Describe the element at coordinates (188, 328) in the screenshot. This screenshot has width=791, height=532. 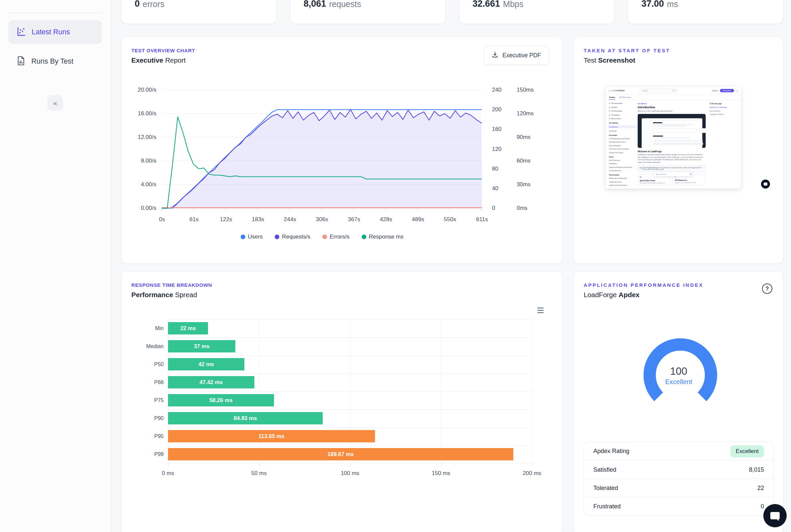
I see `bar-min: 22 ms` at that location.